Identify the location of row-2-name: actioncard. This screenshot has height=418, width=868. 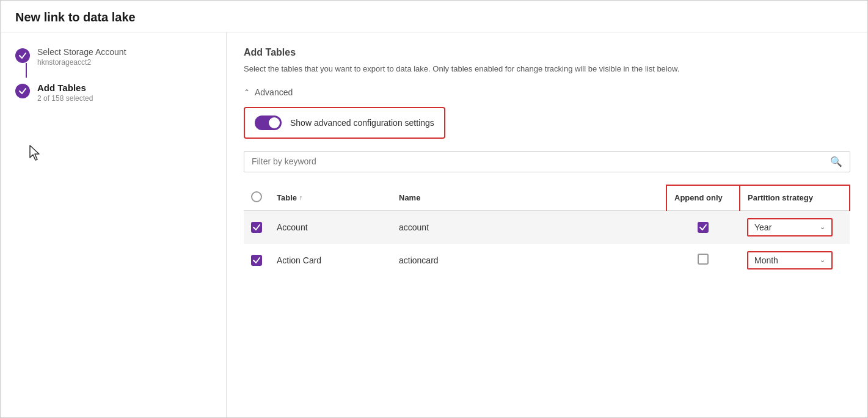
(529, 260).